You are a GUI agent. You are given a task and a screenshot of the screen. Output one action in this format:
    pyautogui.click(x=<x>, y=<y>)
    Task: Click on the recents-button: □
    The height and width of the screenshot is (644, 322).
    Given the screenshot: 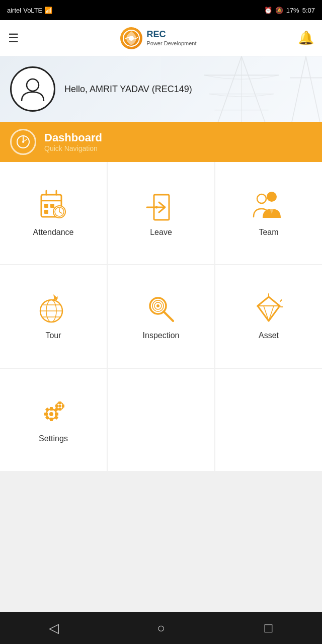 What is the action you would take?
    pyautogui.click(x=268, y=628)
    